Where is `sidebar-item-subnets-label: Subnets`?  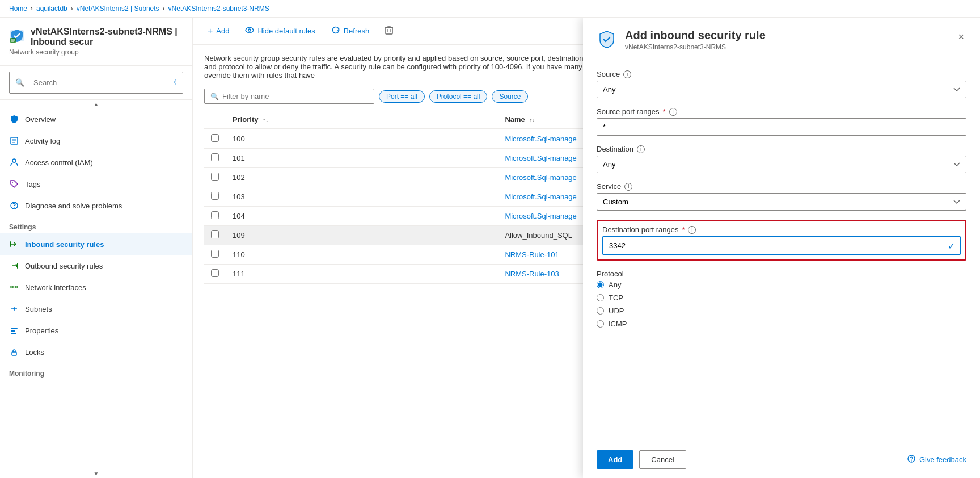 sidebar-item-subnets-label: Subnets is located at coordinates (39, 309).